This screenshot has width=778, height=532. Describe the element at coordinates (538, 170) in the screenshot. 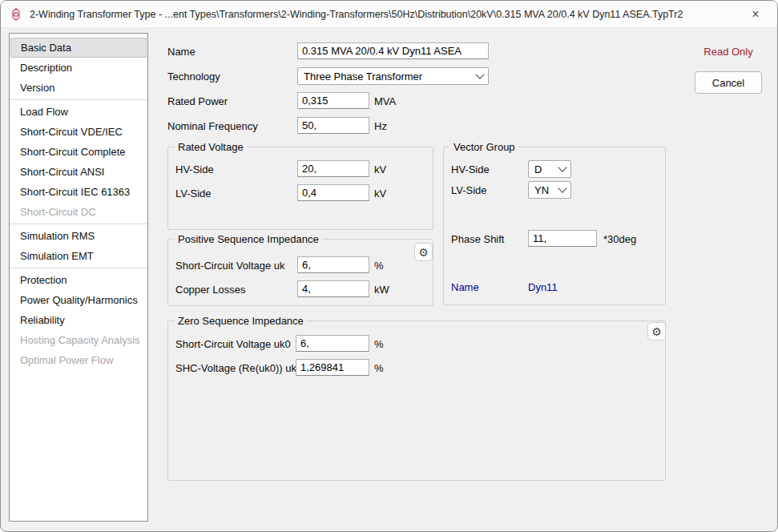

I see `vector-group-hv-value: D` at that location.